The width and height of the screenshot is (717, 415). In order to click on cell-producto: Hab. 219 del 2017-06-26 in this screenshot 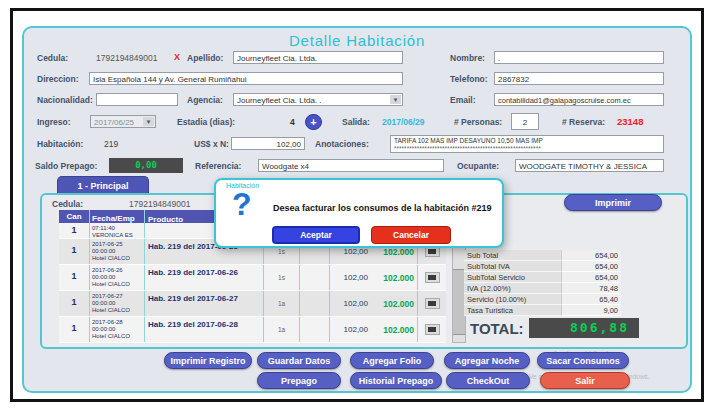, I will do `click(204, 278)`.